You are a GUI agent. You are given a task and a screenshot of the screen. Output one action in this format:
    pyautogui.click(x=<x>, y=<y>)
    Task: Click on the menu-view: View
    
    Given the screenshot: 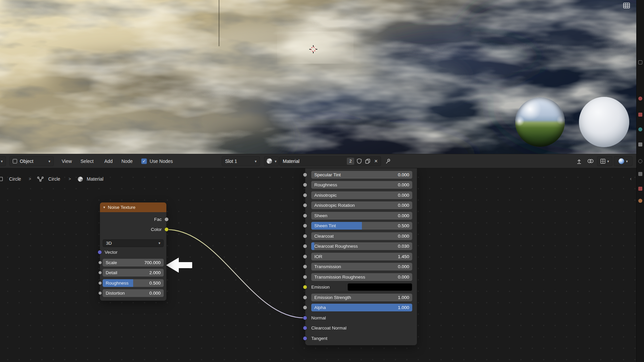 What is the action you would take?
    pyautogui.click(x=67, y=161)
    